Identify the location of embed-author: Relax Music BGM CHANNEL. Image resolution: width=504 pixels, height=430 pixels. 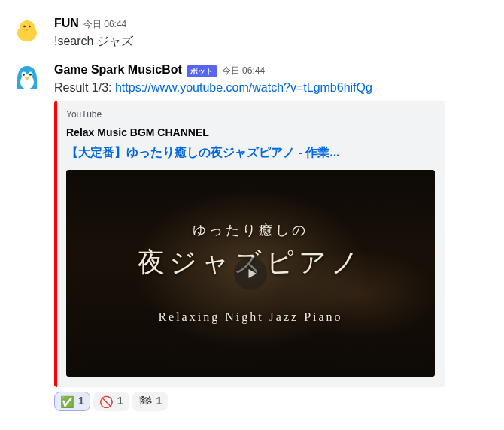
(250, 132).